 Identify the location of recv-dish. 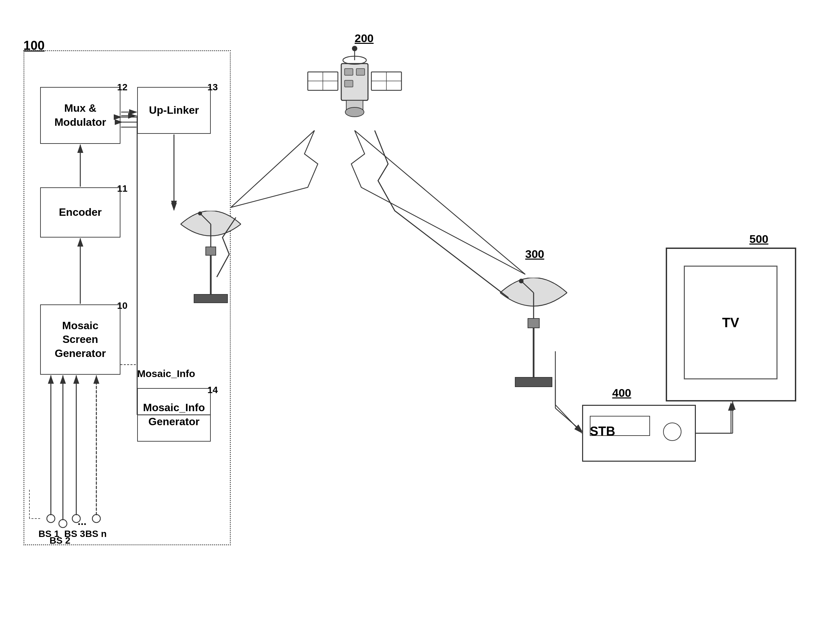
(534, 334).